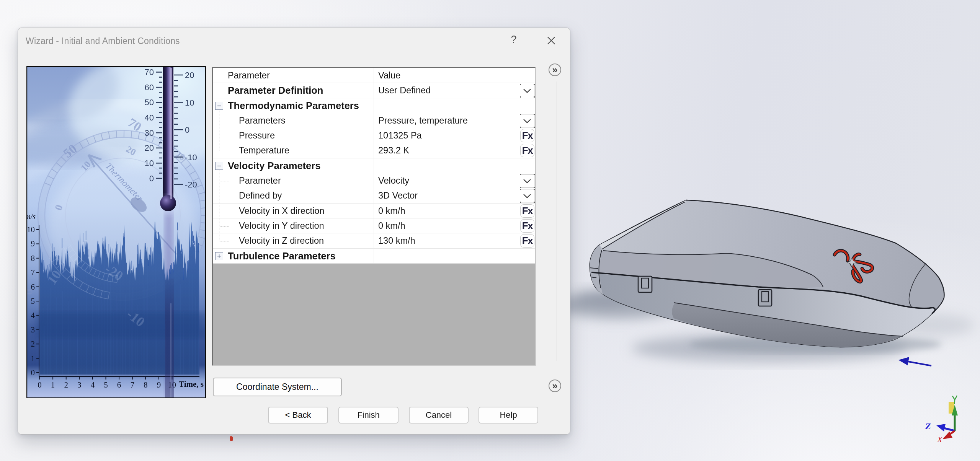 The image size is (980, 461). I want to click on svg-text: -10, so click(191, 158).